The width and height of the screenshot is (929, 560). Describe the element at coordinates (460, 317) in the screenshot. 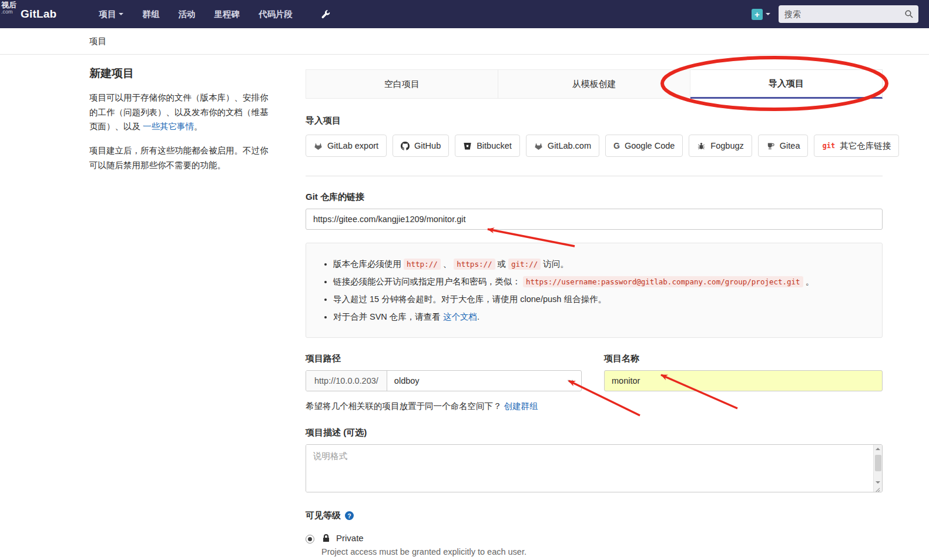

I see `svn-doc-link: 这个文档` at that location.